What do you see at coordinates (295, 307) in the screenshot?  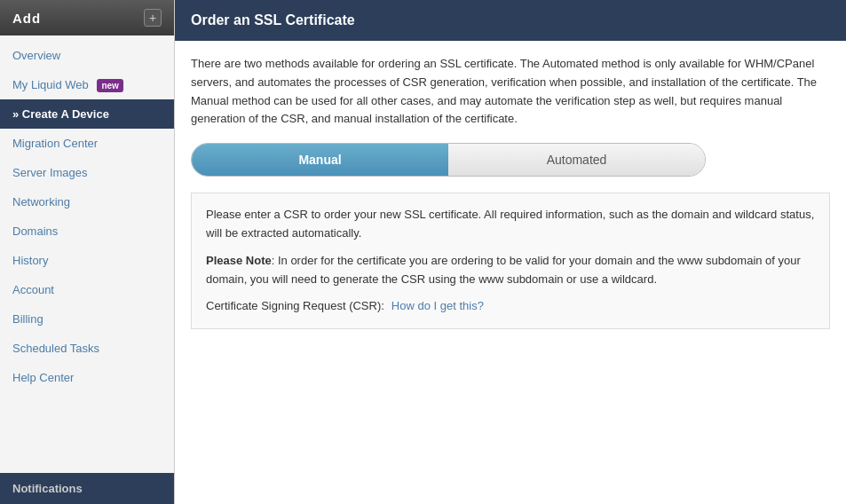 I see `csr-label: Certificate Signing Request (CSR):` at bounding box center [295, 307].